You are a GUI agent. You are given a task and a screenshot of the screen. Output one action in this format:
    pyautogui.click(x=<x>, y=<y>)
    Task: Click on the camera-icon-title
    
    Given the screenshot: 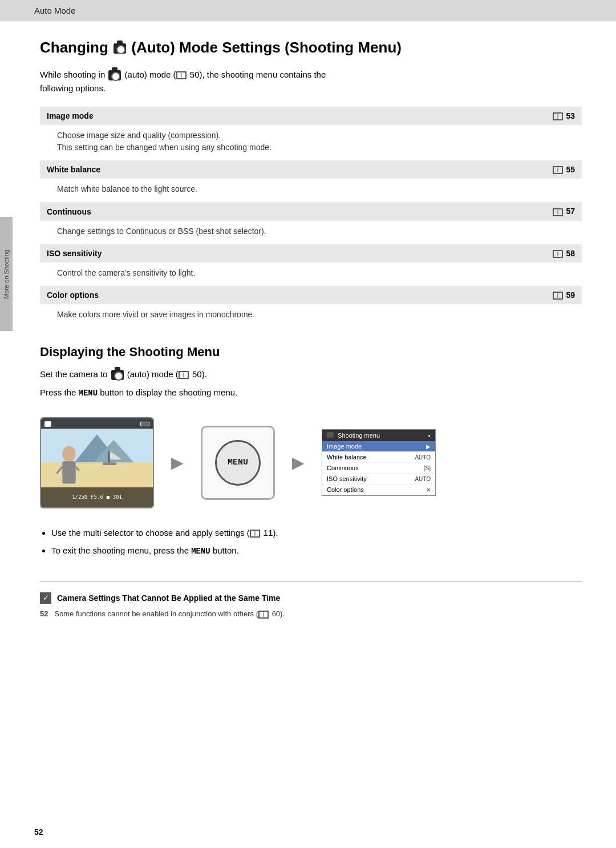 What is the action you would take?
    pyautogui.click(x=120, y=49)
    